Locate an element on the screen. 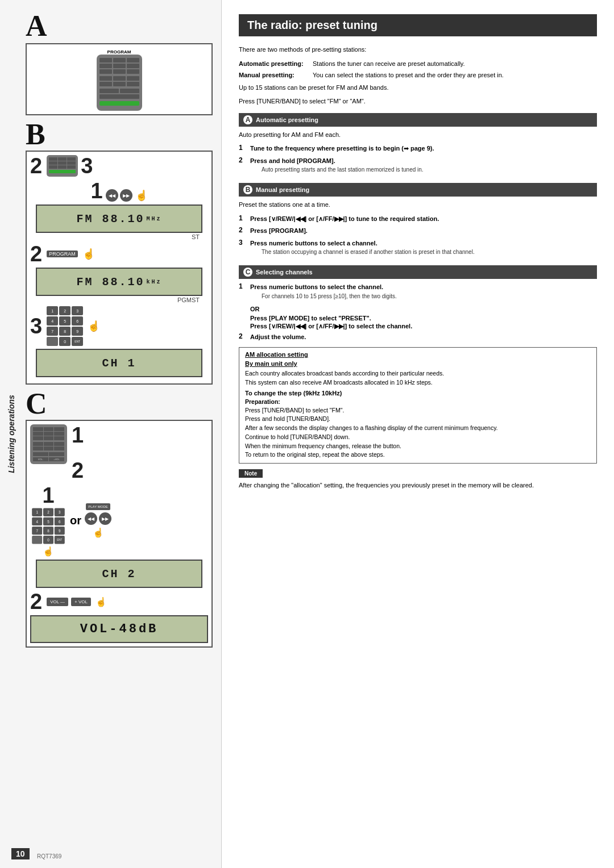 The image size is (614, 868). rcm1 is located at coordinates (38, 444).